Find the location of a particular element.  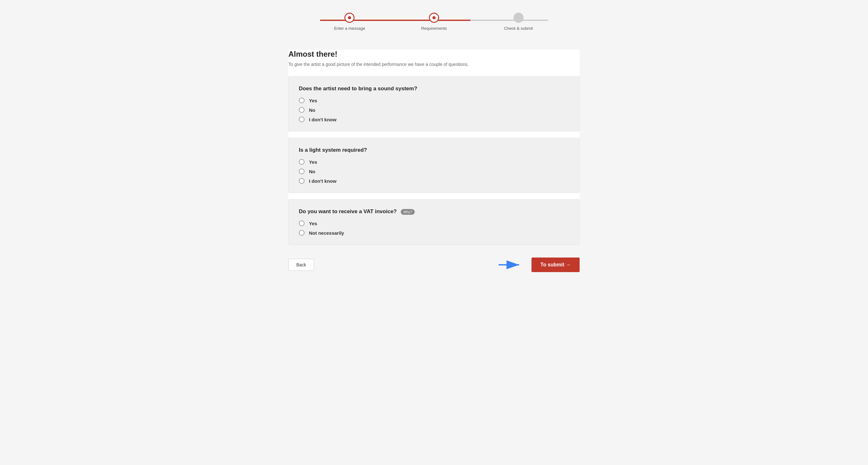

step-requirements: Requirements is located at coordinates (434, 22).